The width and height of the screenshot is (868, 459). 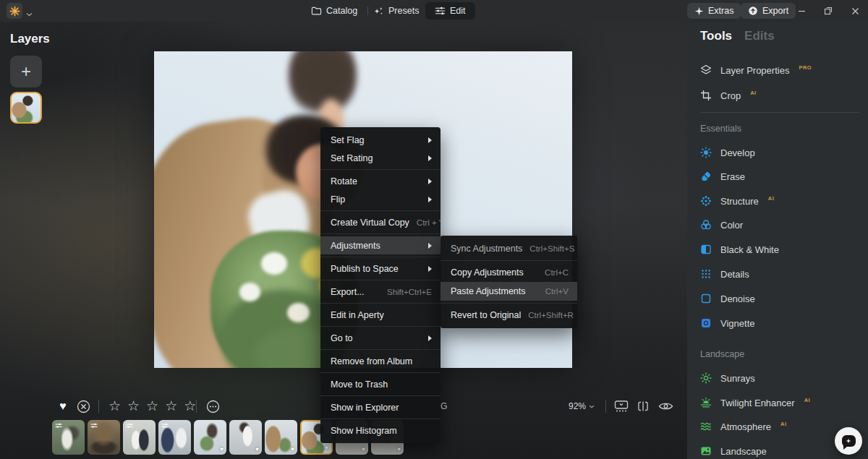 What do you see at coordinates (428, 223) in the screenshot?
I see `shortcut-label: Ctrl + '` at bounding box center [428, 223].